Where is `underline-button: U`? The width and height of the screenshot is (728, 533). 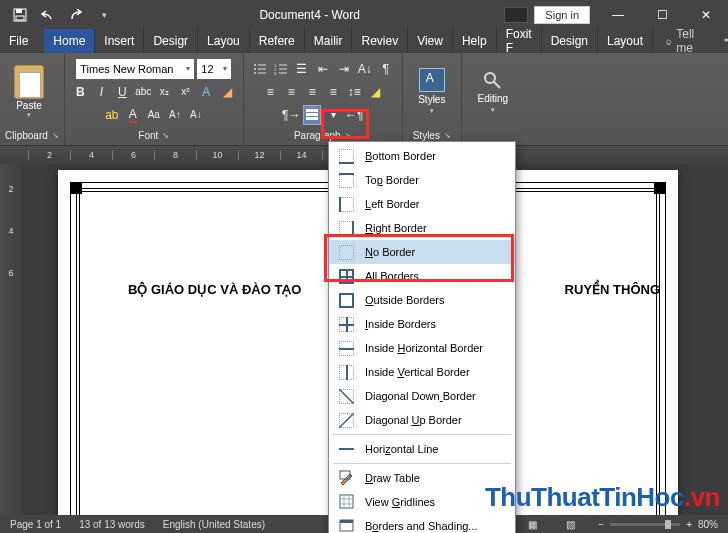 underline-button: U is located at coordinates (122, 92).